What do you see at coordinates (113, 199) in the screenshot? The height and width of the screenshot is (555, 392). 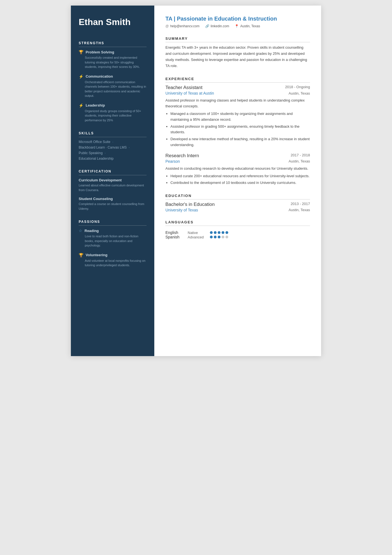 I see `cert-title-2: Student Counseling` at bounding box center [113, 199].